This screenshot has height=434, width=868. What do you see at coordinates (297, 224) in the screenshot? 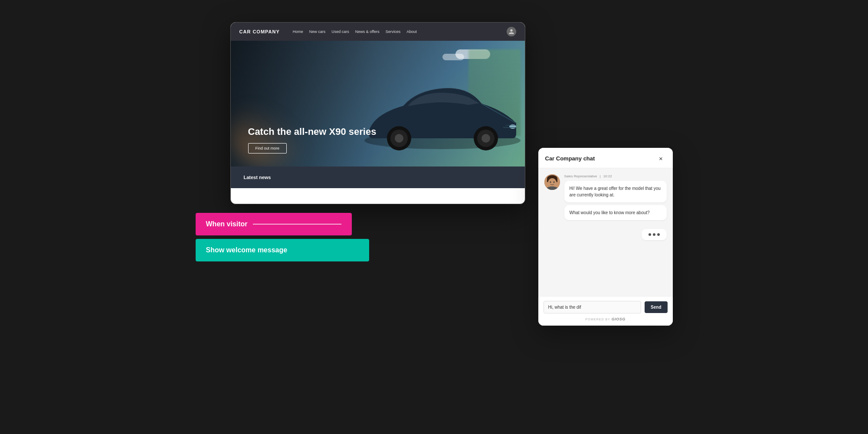
I see `when-visitor-line` at bounding box center [297, 224].